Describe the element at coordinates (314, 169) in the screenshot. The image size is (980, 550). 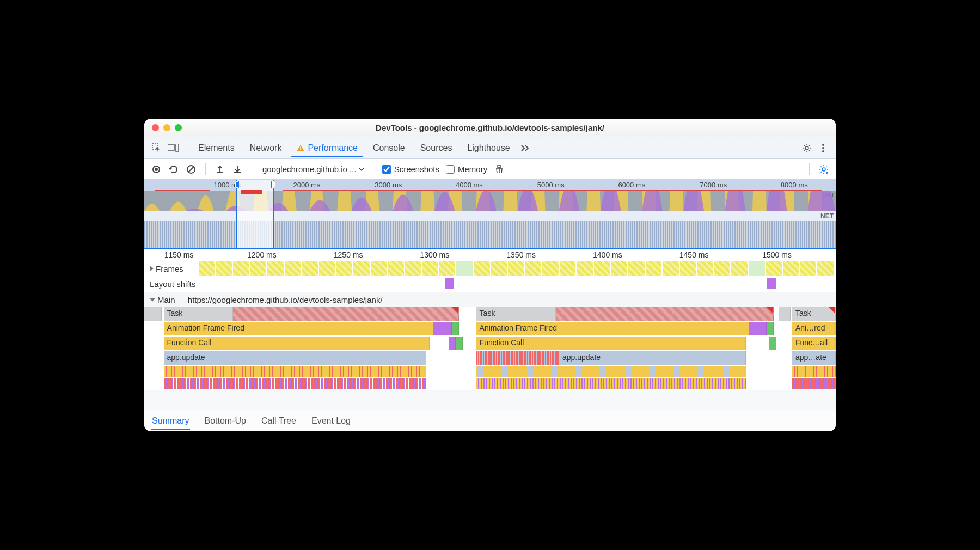
I see `origin-selector: googlechrome.github.io ...` at that location.